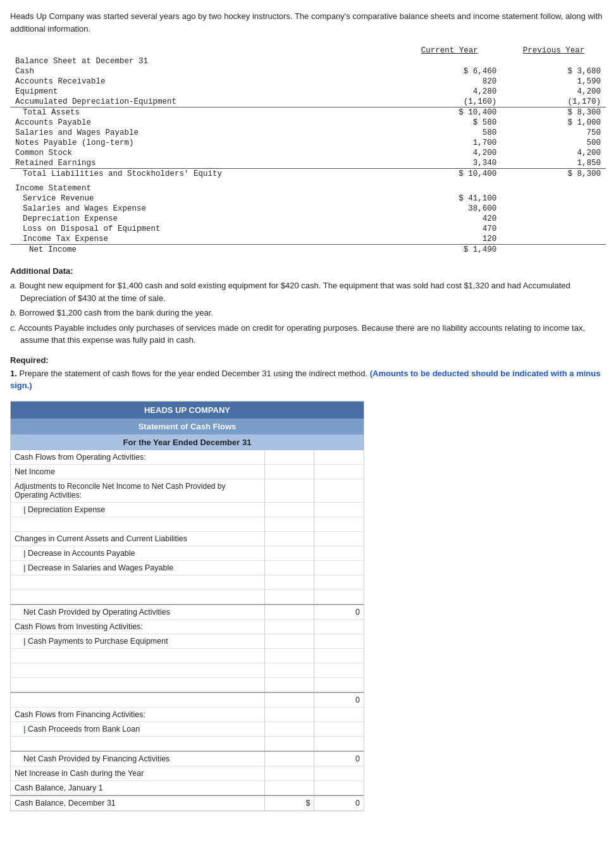 Image resolution: width=616 pixels, height=860 pixels. Describe the element at coordinates (187, 788) in the screenshot. I see `cash-jan-row: Cash Balance, January 1` at that location.